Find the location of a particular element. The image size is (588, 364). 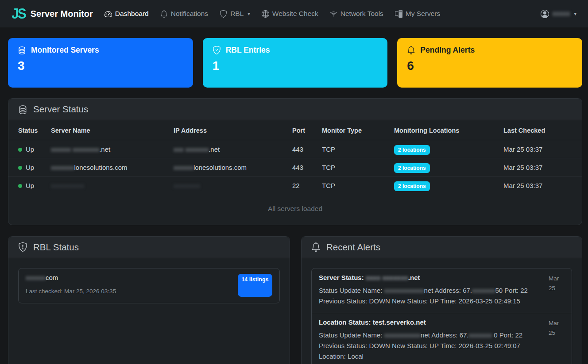

alert-item: Location Status: test.serverko.net Statu… is located at coordinates (442, 338).